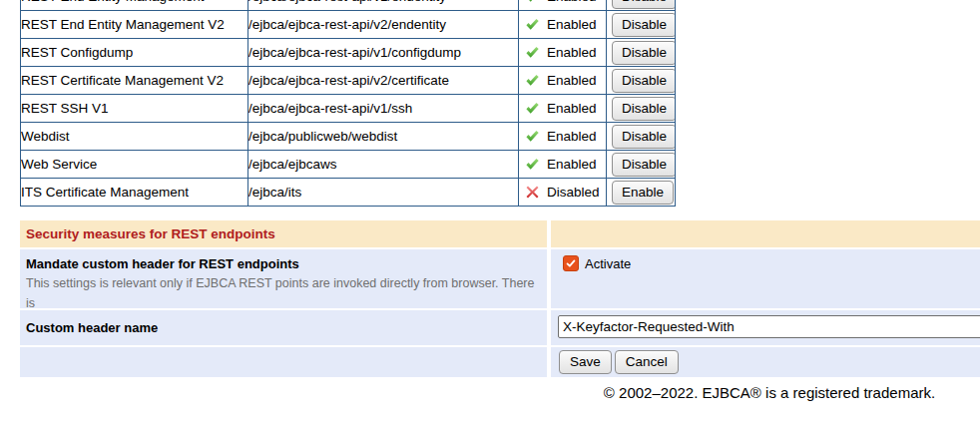 Image resolution: width=980 pixels, height=425 pixels. I want to click on endpoint-row: ITS Certificate Management /ejbca/its Di…, so click(348, 193).